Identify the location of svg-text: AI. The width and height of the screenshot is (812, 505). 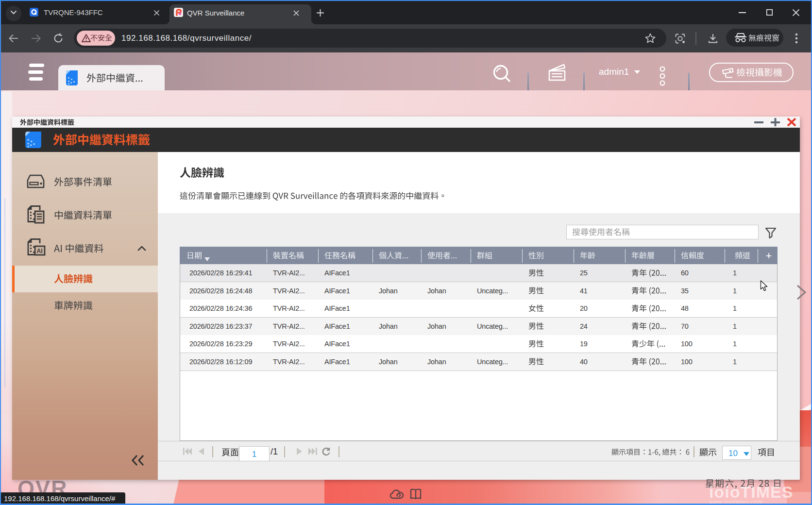
(40, 251).